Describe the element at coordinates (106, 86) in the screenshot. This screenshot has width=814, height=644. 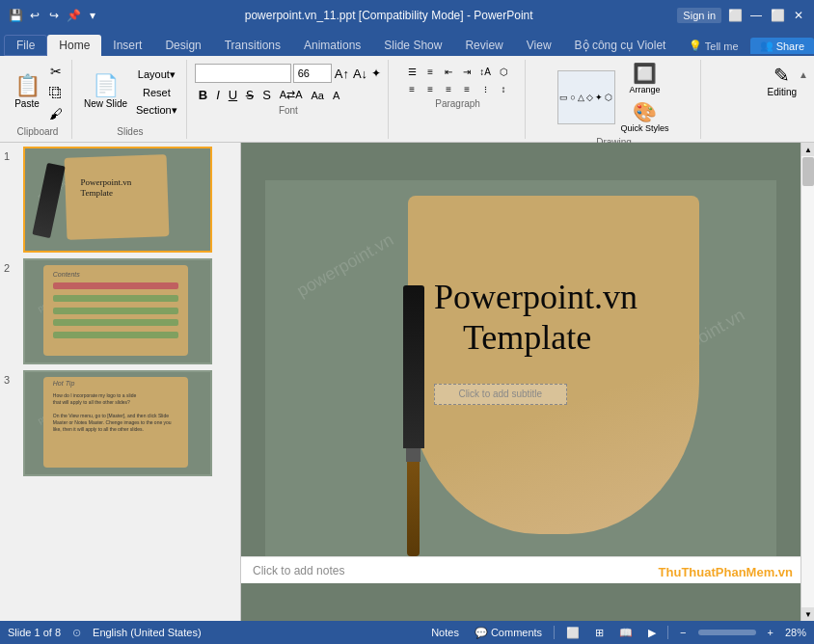
I see `new-slide-icon: 📄` at that location.